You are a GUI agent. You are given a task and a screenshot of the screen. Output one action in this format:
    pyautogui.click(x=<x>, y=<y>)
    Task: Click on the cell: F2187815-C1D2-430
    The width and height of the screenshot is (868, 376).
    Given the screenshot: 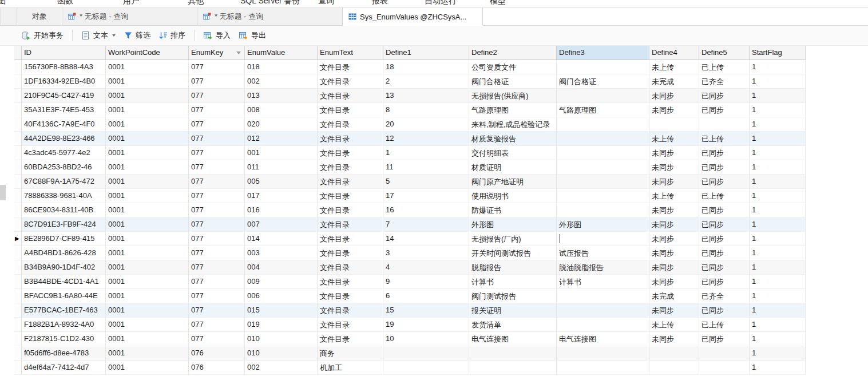 What is the action you would take?
    pyautogui.click(x=64, y=339)
    